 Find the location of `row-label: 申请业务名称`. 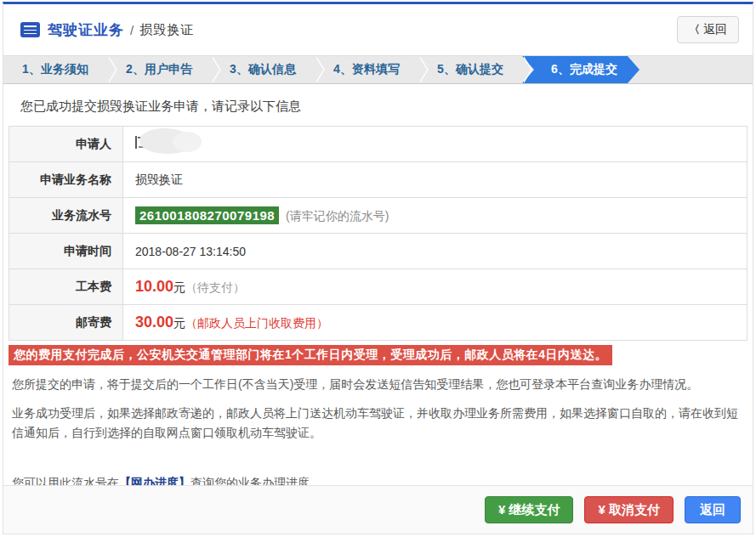

row-label: 申请业务名称 is located at coordinates (66, 180).